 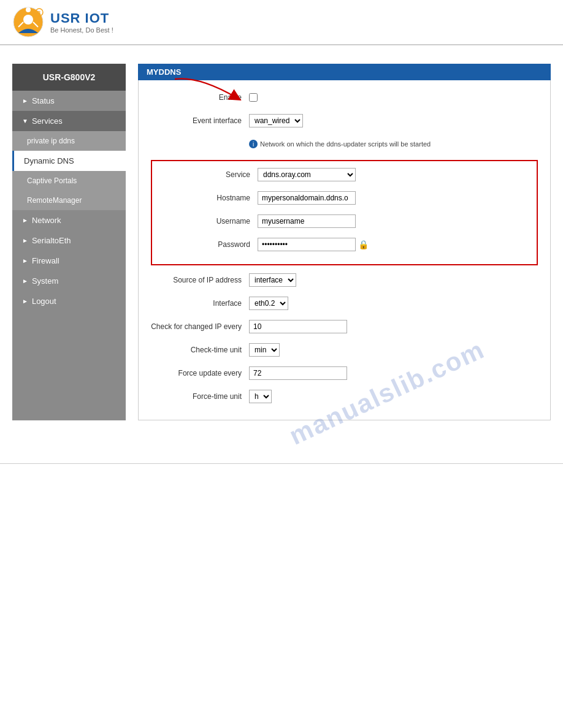 I want to click on hostname-input, so click(x=307, y=198).